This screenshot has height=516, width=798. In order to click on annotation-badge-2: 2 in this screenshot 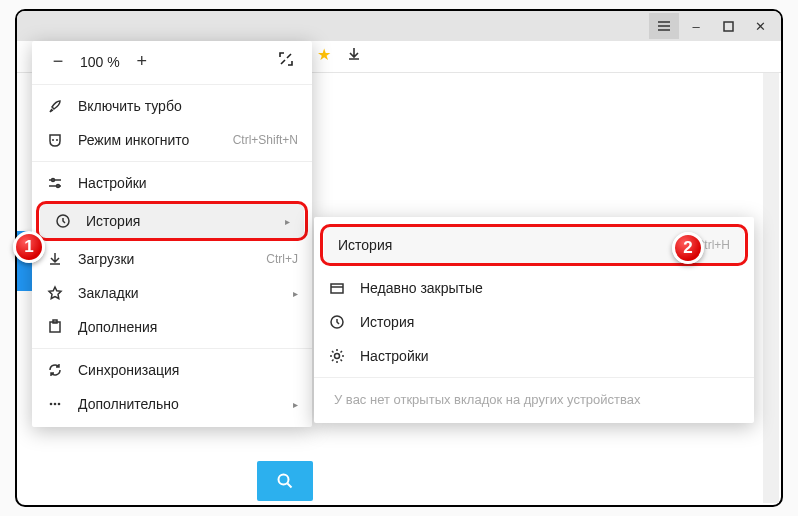, I will do `click(688, 248)`.